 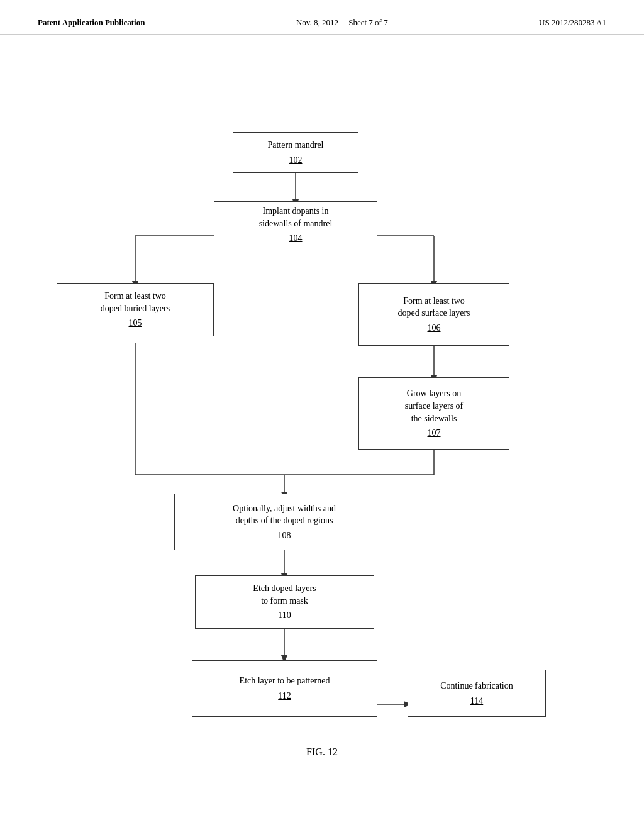 What do you see at coordinates (434, 406) in the screenshot?
I see `box-107-text: Grow layers onsurface layers ofthe sidew…` at bounding box center [434, 406].